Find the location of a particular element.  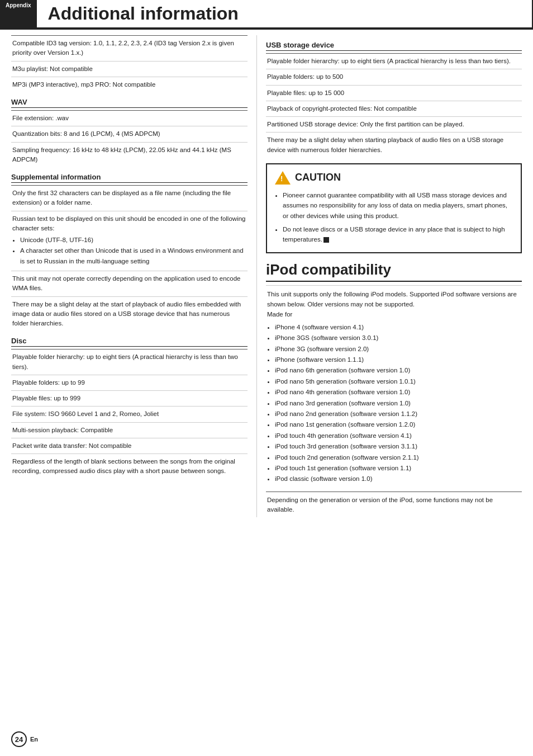

supp-bullet-1: A character set other than Unicode that … is located at coordinates (133, 256).